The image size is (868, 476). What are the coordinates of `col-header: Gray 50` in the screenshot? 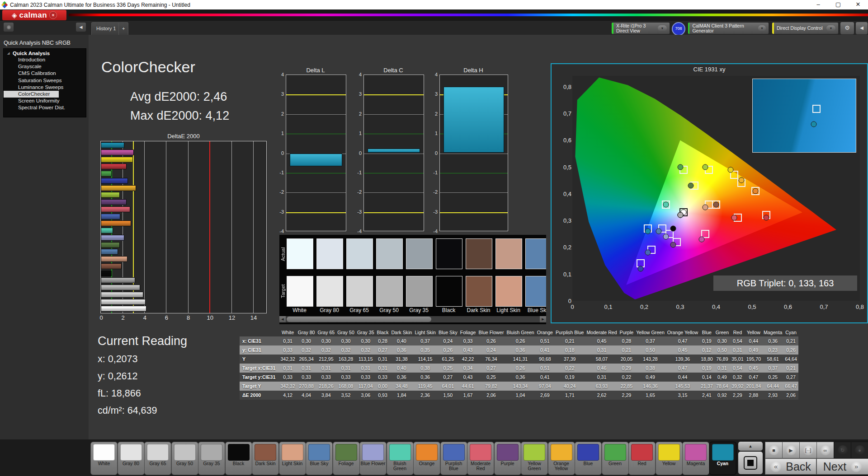 It's located at (346, 332).